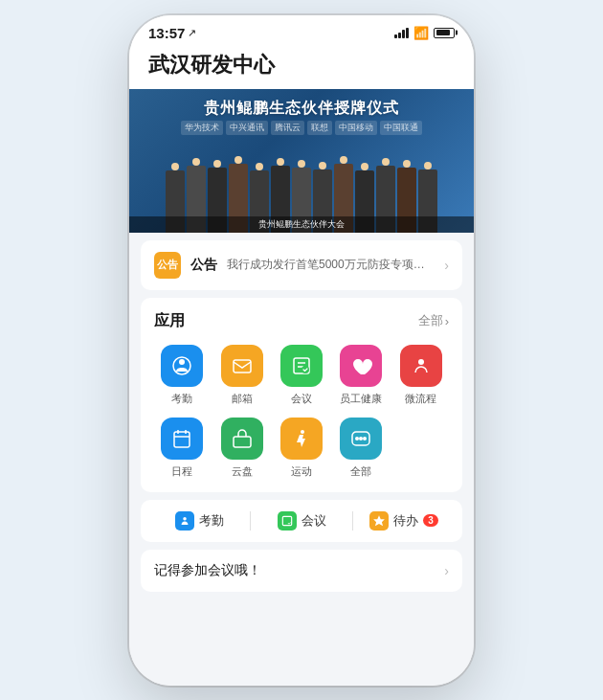  I want to click on tab-icon-daiban, so click(379, 521).